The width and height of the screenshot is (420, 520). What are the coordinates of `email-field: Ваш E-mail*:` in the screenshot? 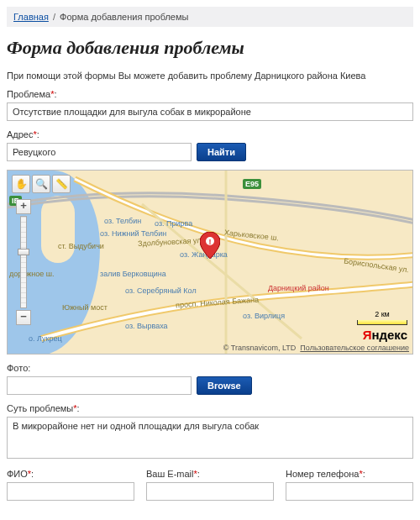 It's located at (210, 485).